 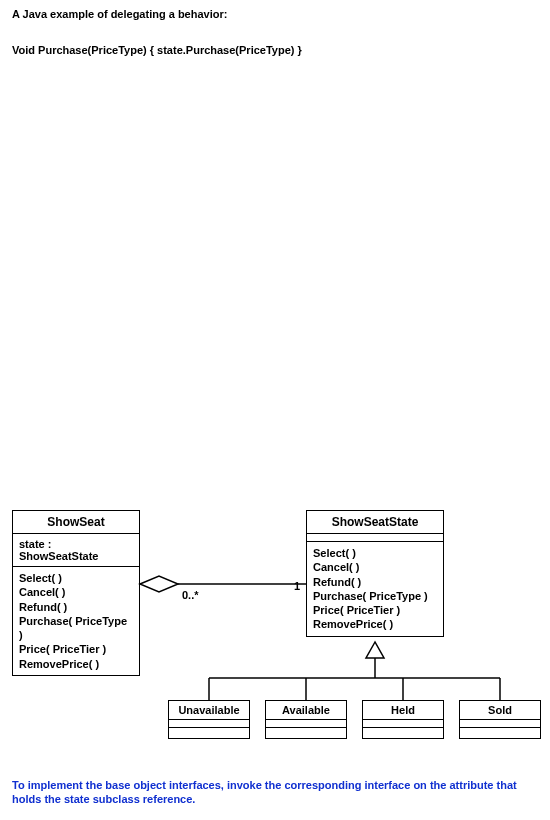 What do you see at coordinates (297, 586) in the screenshot?
I see `multiplicity-right: 1` at bounding box center [297, 586].